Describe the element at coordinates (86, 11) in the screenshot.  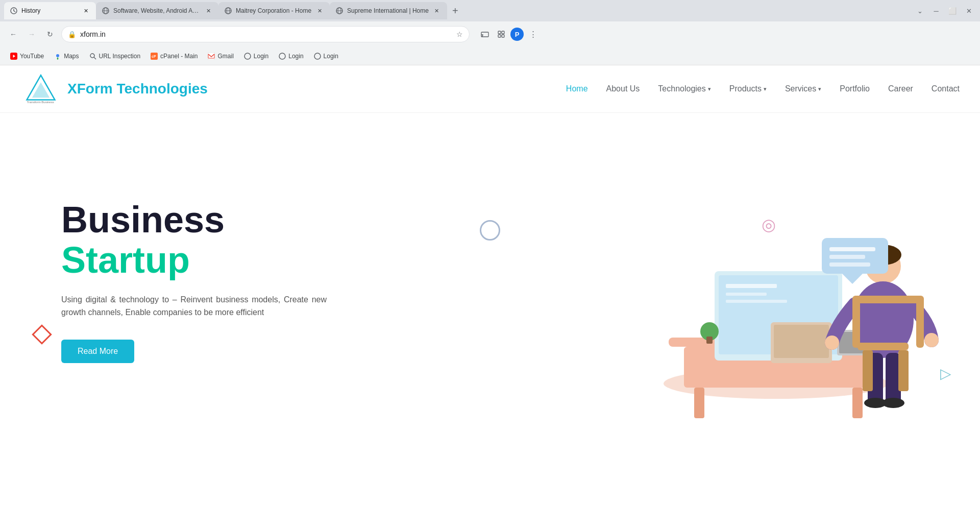
I see `tab-history-close: ✕` at that location.